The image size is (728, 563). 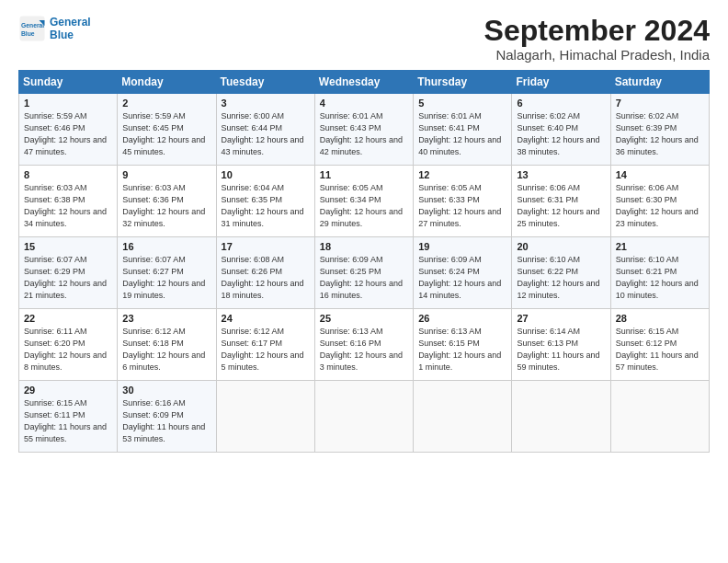 What do you see at coordinates (68, 345) in the screenshot?
I see `calendar-cell: 22 Sunrise: 6:11 AM Sunset: 6:20 PM Dayl…` at bounding box center [68, 345].